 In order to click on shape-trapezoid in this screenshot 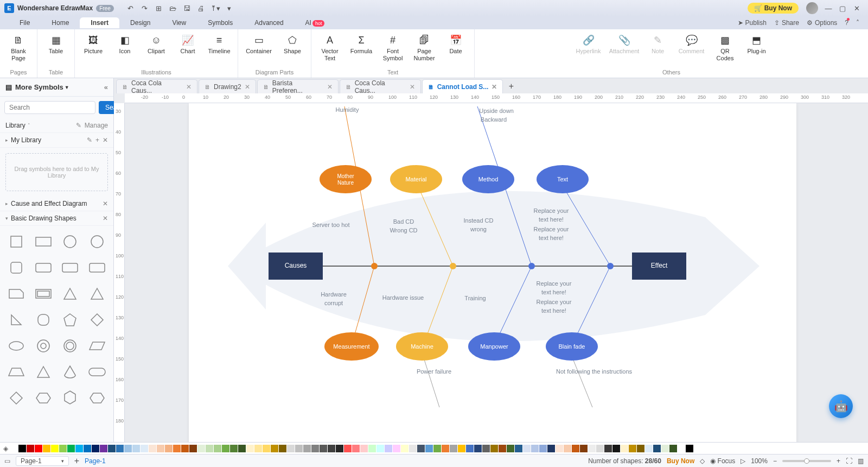, I will do `click(16, 372)`.